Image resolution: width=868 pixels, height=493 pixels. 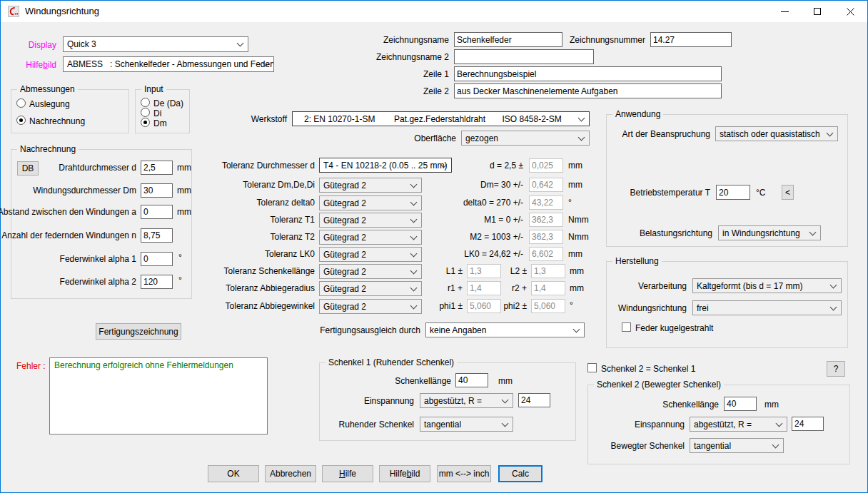 What do you see at coordinates (784, 11) in the screenshot?
I see `minimize-button` at bounding box center [784, 11].